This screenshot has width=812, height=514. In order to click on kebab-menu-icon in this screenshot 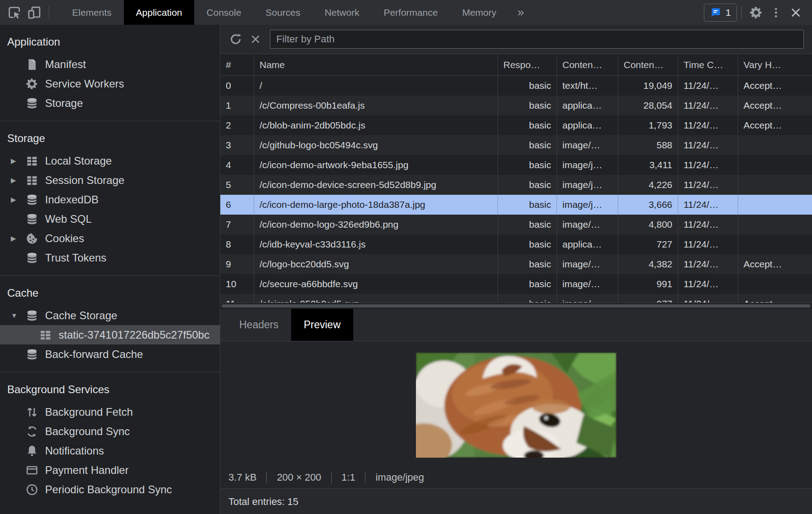, I will do `click(776, 13)`.